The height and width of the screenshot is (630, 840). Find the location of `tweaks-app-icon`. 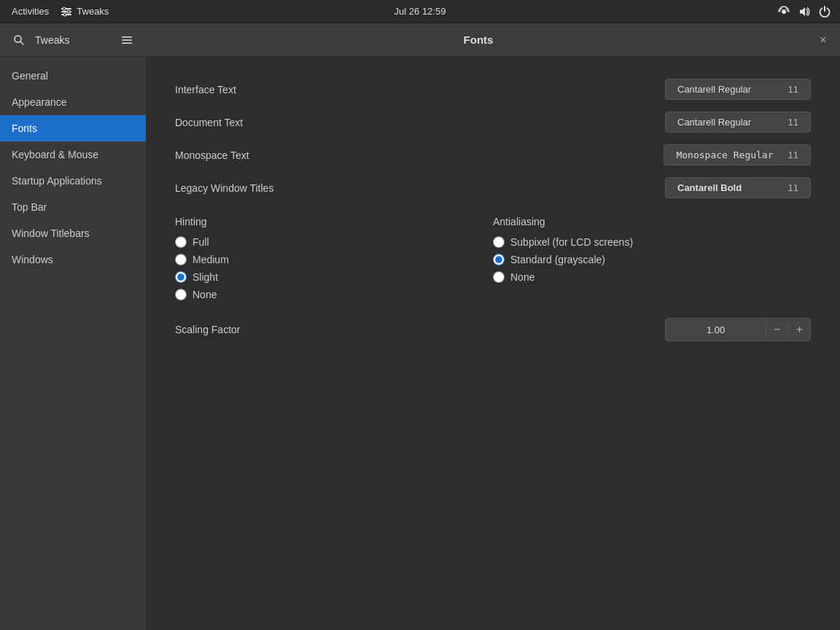

tweaks-app-icon is located at coordinates (66, 12).